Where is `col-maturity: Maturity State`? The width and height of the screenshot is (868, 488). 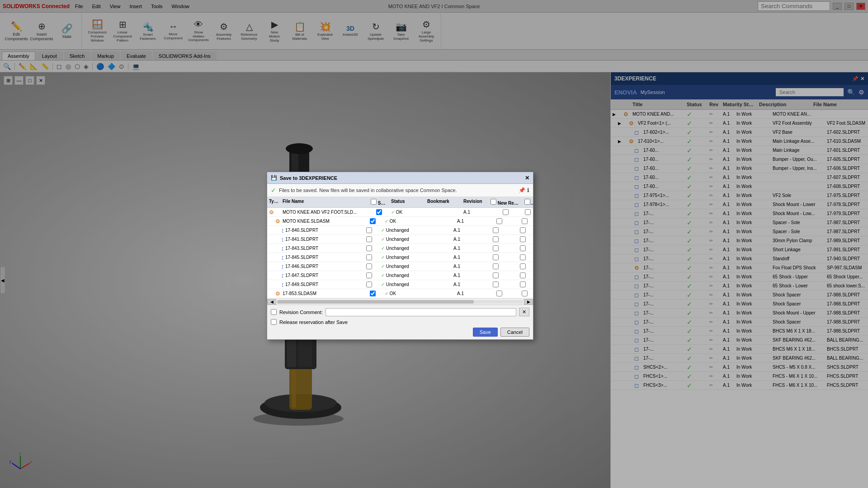
col-maturity: Maturity State is located at coordinates (739, 104).